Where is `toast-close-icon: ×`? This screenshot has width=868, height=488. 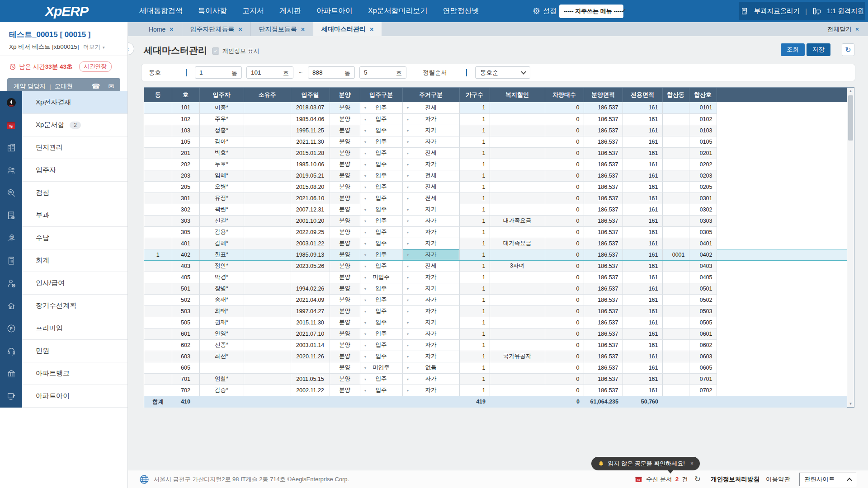 toast-close-icon: × is located at coordinates (692, 464).